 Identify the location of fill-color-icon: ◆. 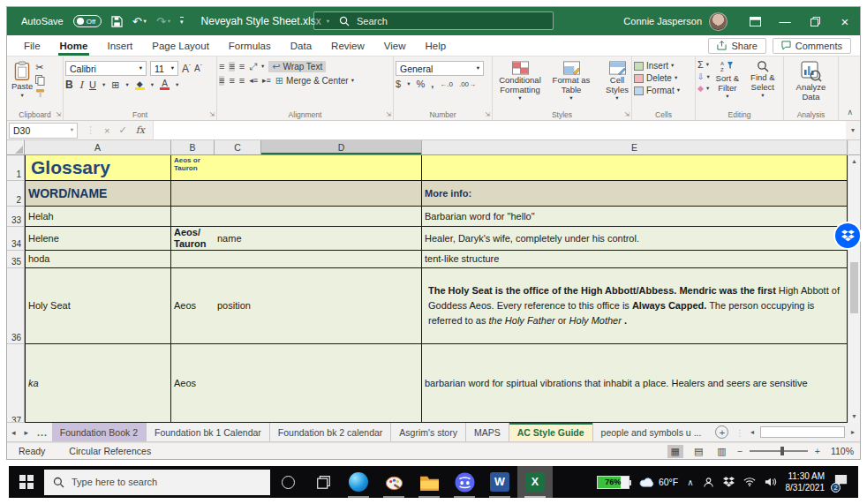
(139, 85).